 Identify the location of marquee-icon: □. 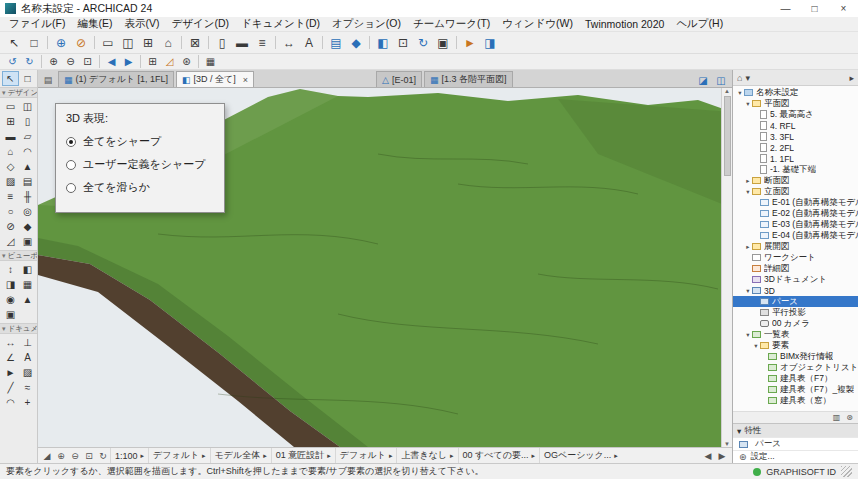
(34, 43).